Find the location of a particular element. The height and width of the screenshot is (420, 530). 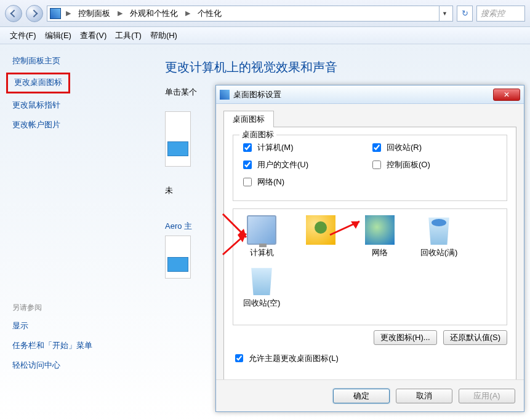

sidebar-display: 显示 is located at coordinates (74, 326).